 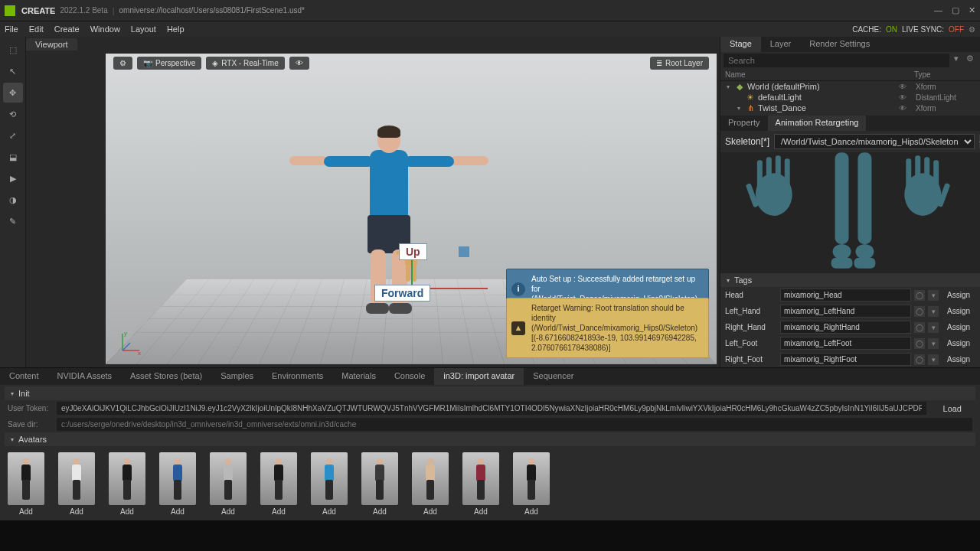 I want to click on menu-layout: Layout, so click(x=144, y=29).